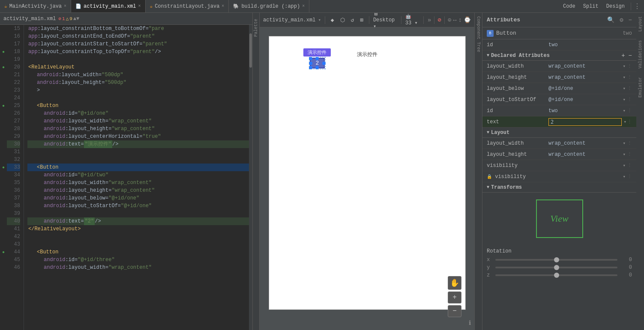 The width and height of the screenshot is (644, 330). What do you see at coordinates (624, 176) in the screenshot?
I see `attr-vis-lock-dropdown: ▾` at bounding box center [624, 176].